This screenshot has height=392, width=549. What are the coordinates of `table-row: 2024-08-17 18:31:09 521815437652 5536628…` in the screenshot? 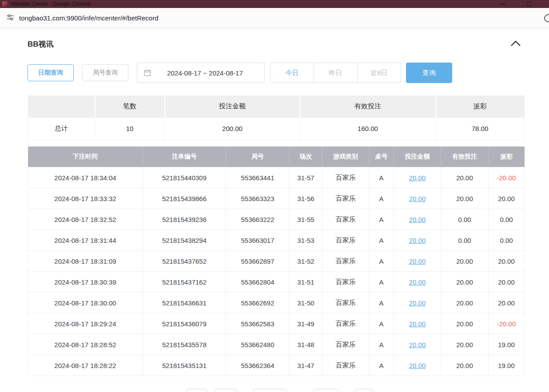 It's located at (276, 261).